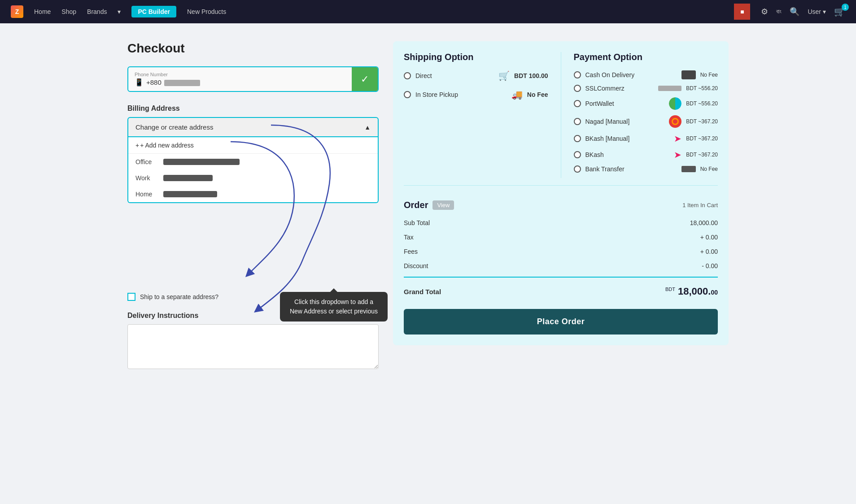 The width and height of the screenshot is (856, 504). What do you see at coordinates (411, 252) in the screenshot?
I see `fees-label: Fees` at bounding box center [411, 252].